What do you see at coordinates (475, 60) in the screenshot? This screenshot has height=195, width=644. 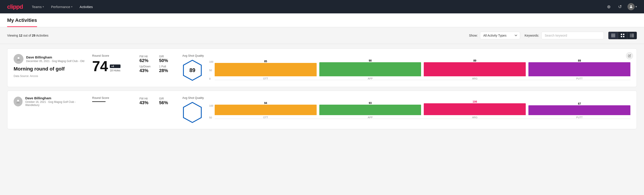 I see `bar-value-arg: 89` at bounding box center [475, 60].